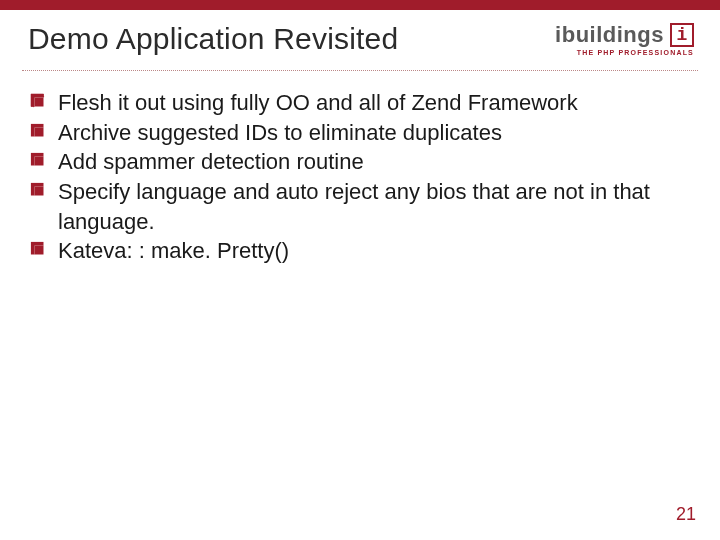  Describe the element at coordinates (358, 251) in the screenshot. I see `list-item: Kateva: : make. Pretty()` at that location.